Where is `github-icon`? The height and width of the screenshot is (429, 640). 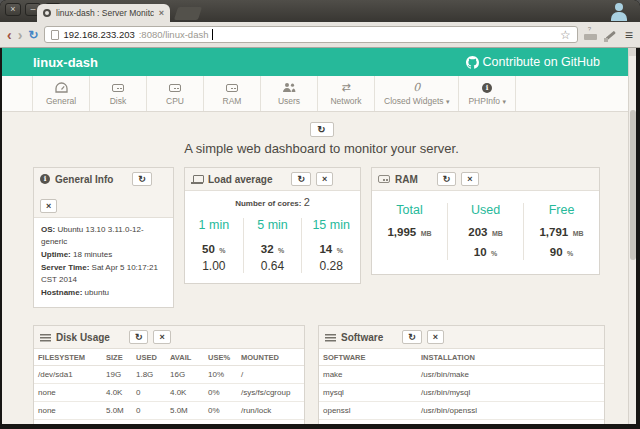 github-icon is located at coordinates (472, 62).